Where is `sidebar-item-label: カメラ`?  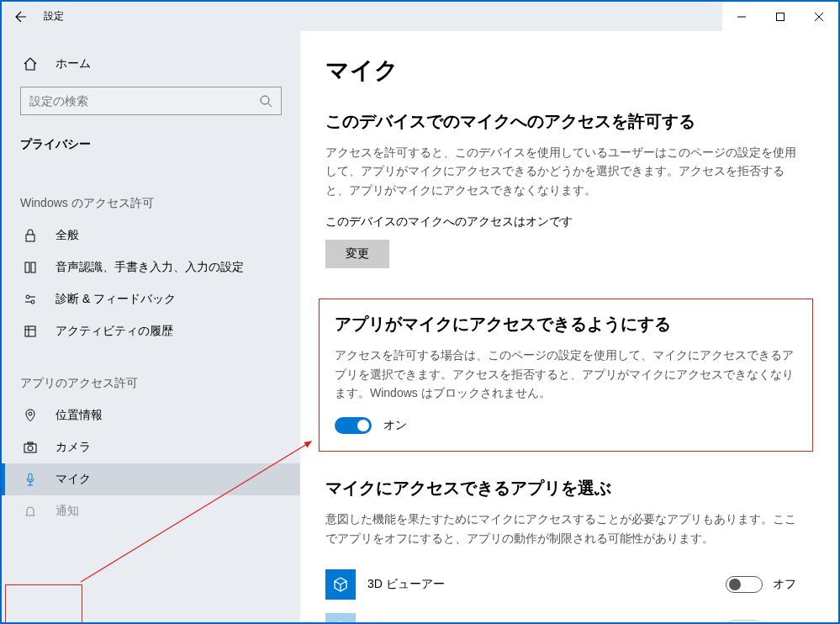 sidebar-item-label: カメラ is located at coordinates (73, 447).